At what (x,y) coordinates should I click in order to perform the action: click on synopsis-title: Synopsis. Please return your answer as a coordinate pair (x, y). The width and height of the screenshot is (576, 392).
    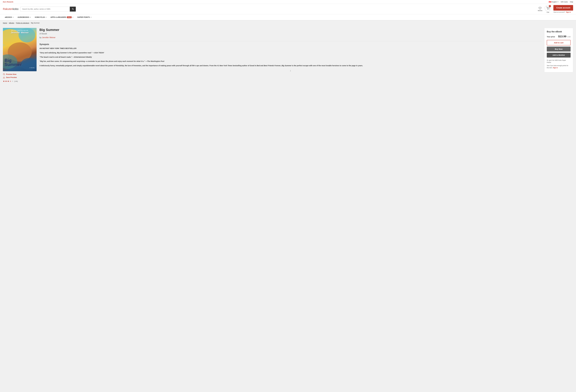
    Looking at the image, I should click on (290, 44).